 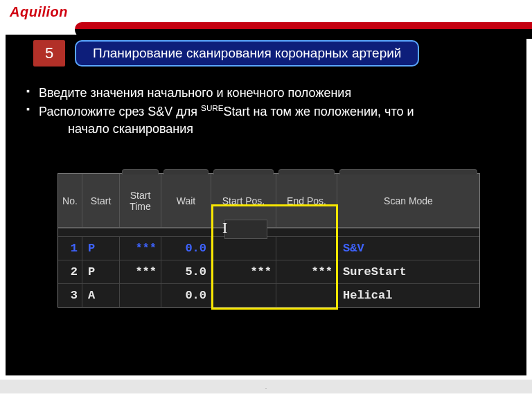 What do you see at coordinates (140, 201) in the screenshot?
I see `col-start-time: Start Time` at bounding box center [140, 201].